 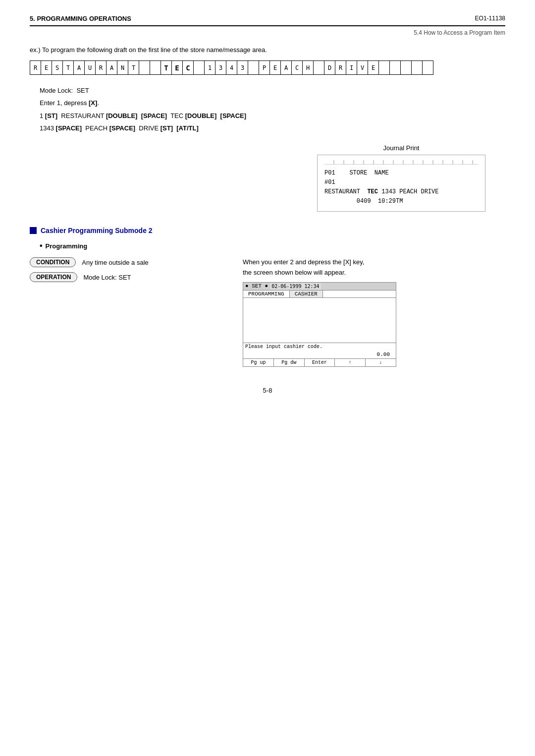 What do you see at coordinates (243, 68) in the screenshot?
I see `char-cell-19: 3` at bounding box center [243, 68].